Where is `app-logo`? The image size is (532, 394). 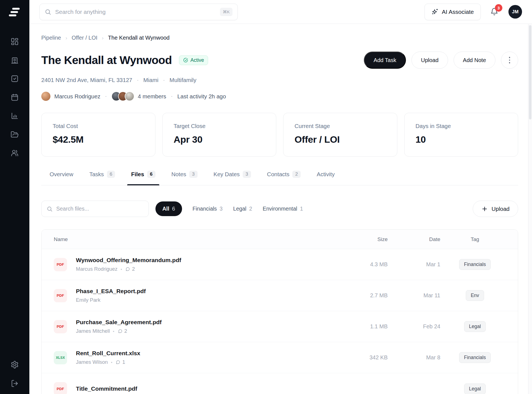 app-logo is located at coordinates (15, 12).